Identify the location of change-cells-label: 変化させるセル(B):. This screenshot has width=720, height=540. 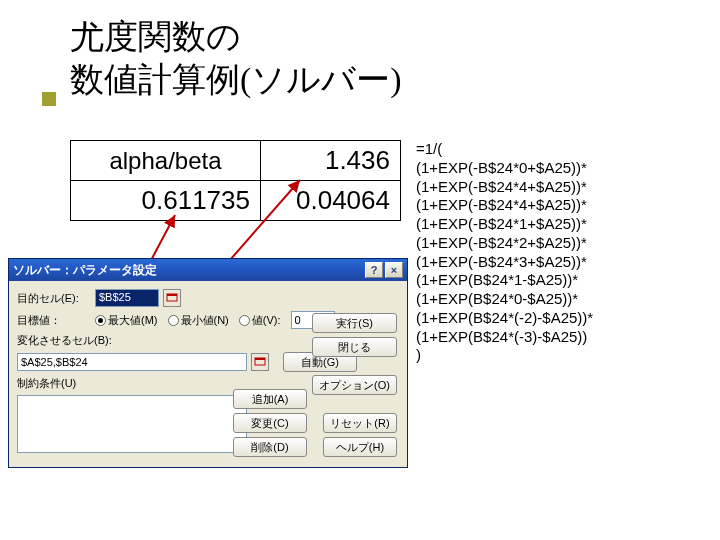
(64, 340).